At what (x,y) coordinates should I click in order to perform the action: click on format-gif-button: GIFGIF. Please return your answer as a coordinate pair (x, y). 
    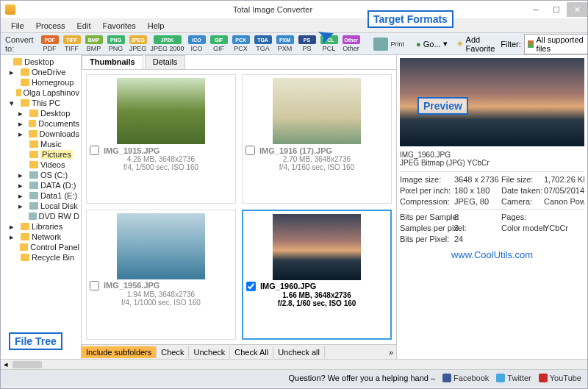
    Looking at the image, I should click on (219, 44).